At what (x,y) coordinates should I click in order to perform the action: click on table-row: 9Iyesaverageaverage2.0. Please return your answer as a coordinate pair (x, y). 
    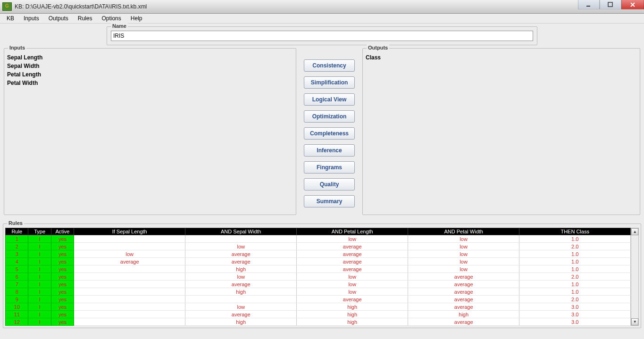
    Looking at the image, I should click on (318, 299).